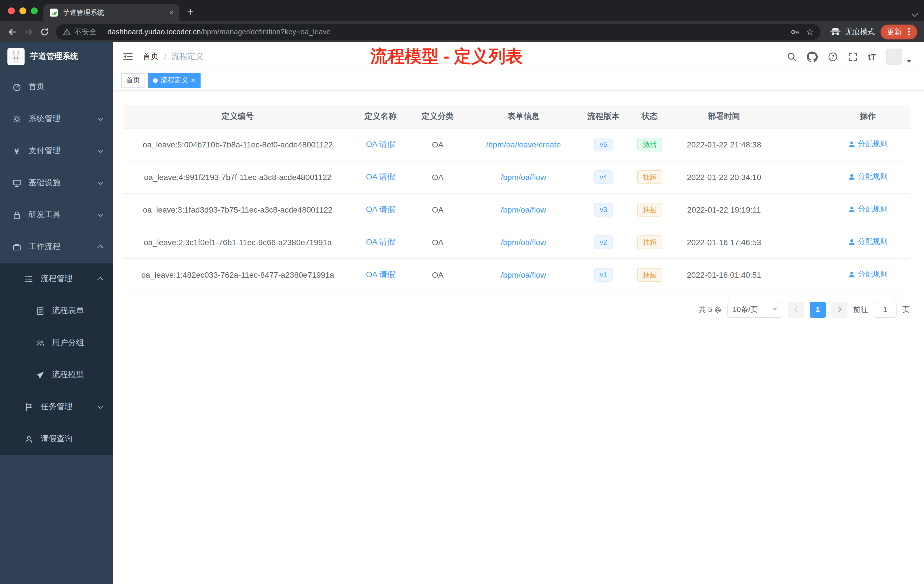 The image size is (924, 584). I want to click on sidebar-item-home: 首页, so click(57, 87).